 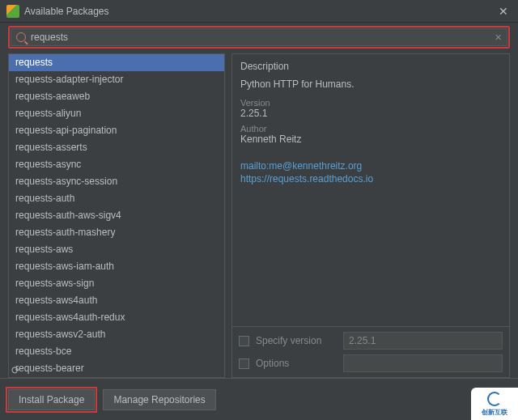 I want to click on version-value: 2.25.1, so click(x=371, y=113).